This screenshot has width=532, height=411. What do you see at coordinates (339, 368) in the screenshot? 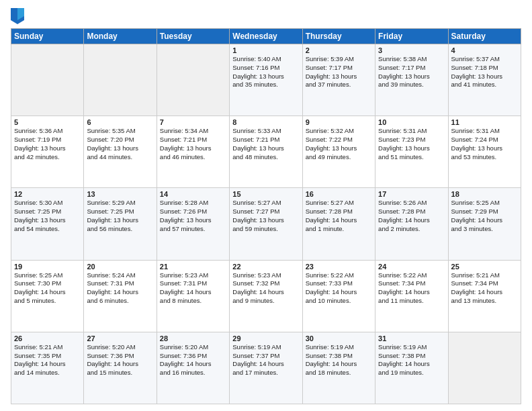
I see `calendar-cell: 30Sunrise: 5:19 AM Sunset: 7:38 PM Dayli…` at bounding box center [339, 368].